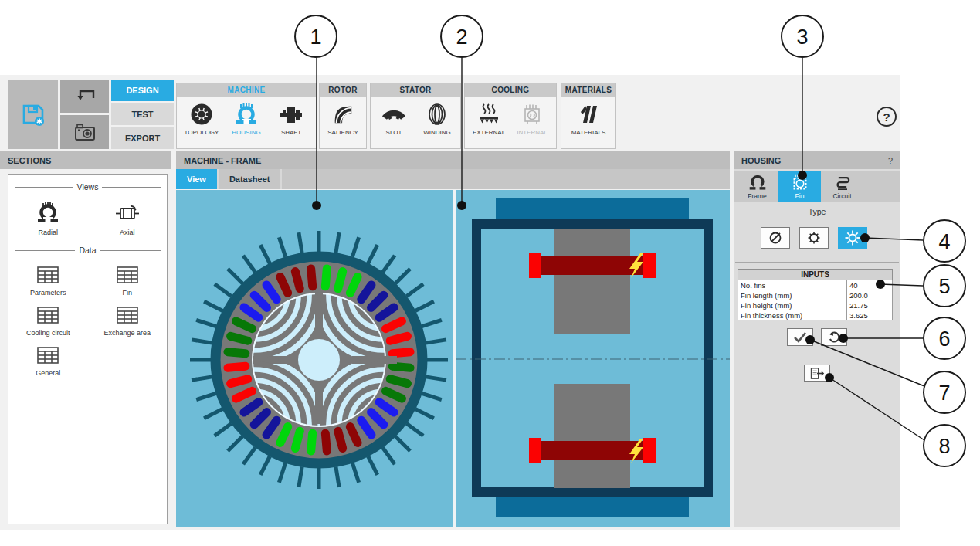 This screenshot has width=980, height=546. I want to click on housing-tab-fin: Fin, so click(800, 187).